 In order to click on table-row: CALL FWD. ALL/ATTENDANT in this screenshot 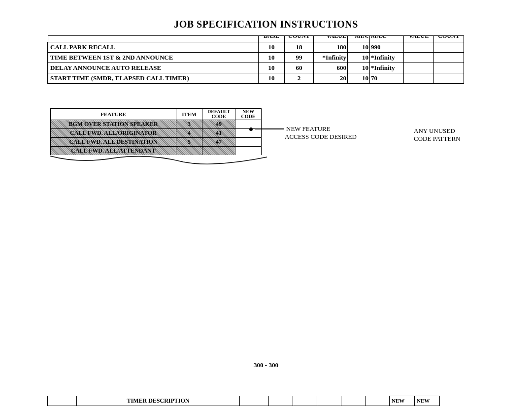, I will do `click(156, 151)`.